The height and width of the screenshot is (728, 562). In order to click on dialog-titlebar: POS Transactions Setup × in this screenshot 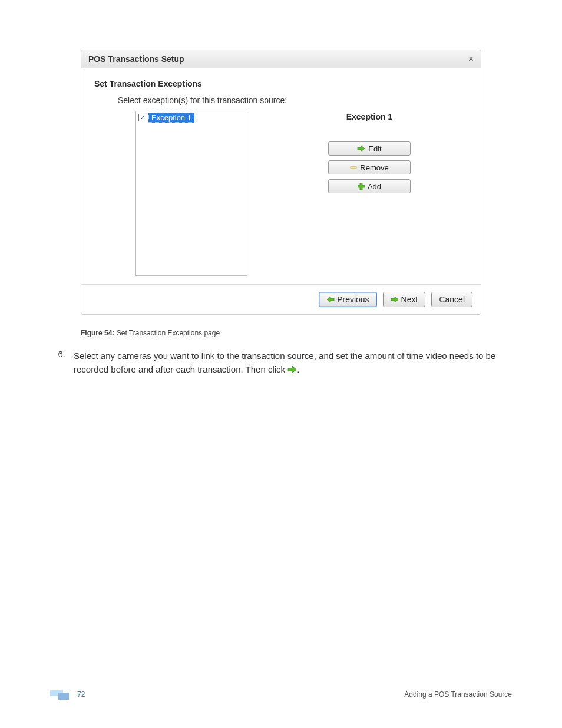, I will do `click(281, 59)`.